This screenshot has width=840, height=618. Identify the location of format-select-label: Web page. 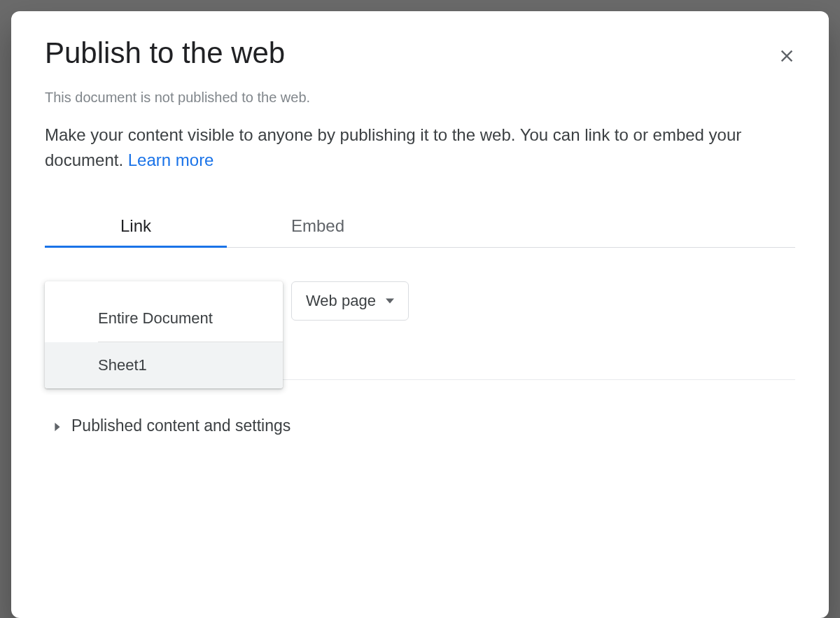
(341, 301).